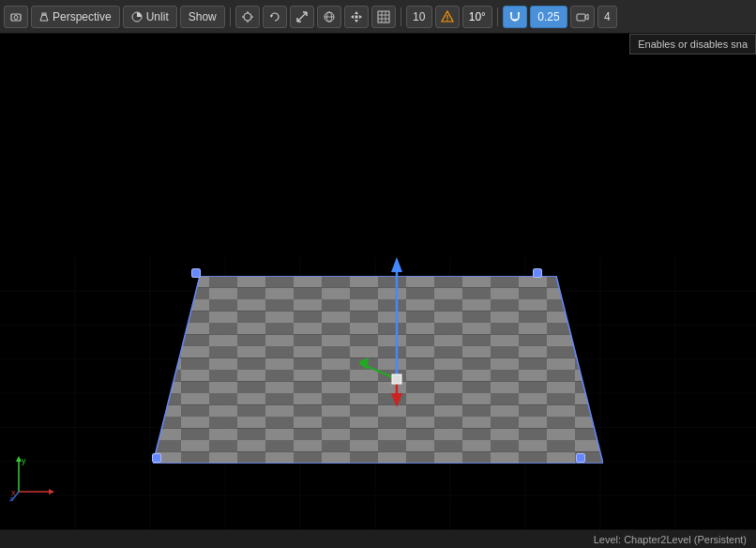 This screenshot has width=756, height=548. What do you see at coordinates (150, 17) in the screenshot?
I see `unlit-button: Unlit` at bounding box center [150, 17].